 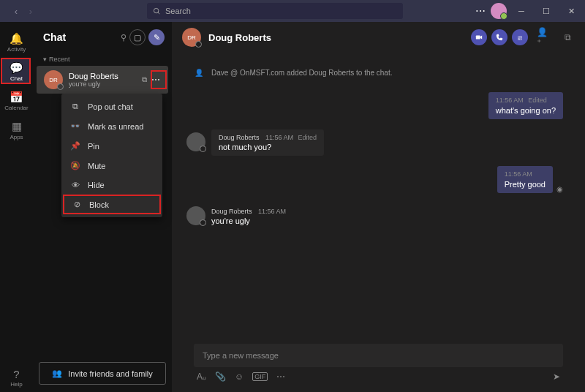 I want to click on apps-icon: ▦, so click(x=17, y=127).